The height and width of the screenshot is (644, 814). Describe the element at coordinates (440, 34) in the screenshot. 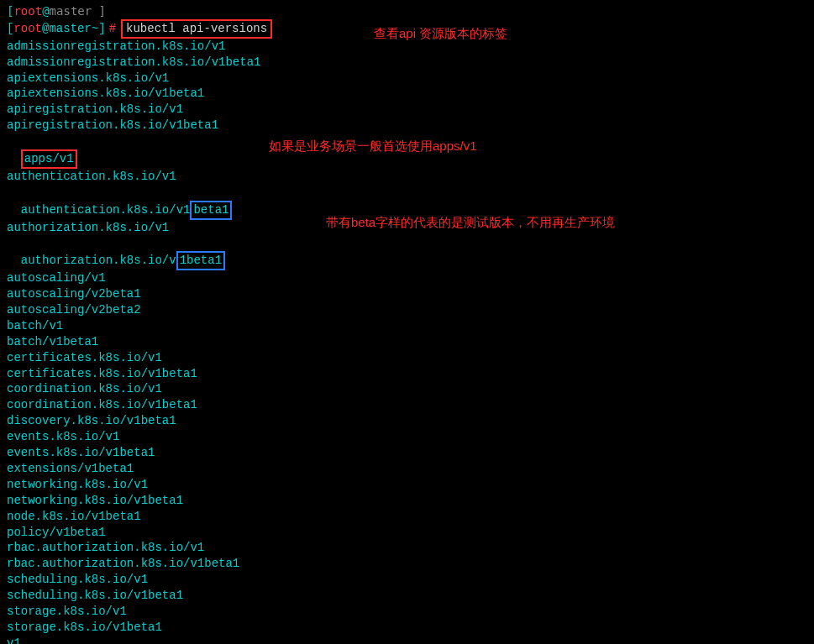

I see `annotation-view-api-versions: 查看api 资源版本的标签` at that location.